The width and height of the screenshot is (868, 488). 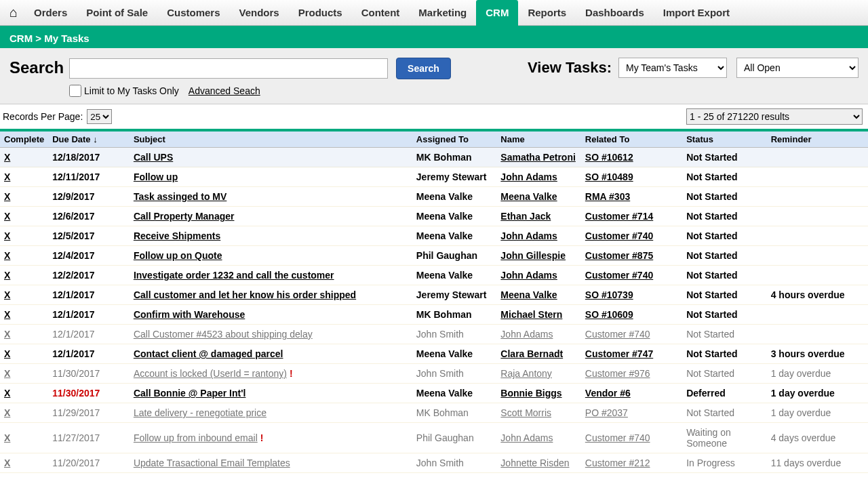 What do you see at coordinates (497, 13) in the screenshot?
I see `nav-crm: CRM` at bounding box center [497, 13].